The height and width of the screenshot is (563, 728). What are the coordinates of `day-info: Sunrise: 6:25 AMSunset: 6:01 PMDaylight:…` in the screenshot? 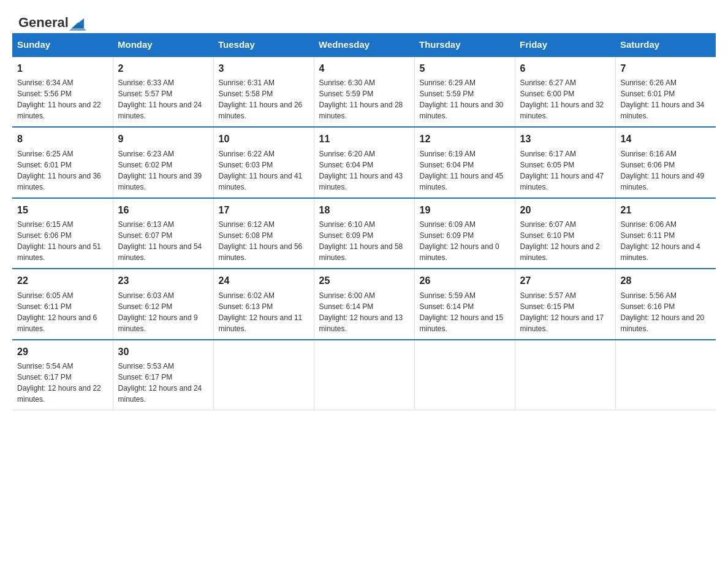 It's located at (63, 170).